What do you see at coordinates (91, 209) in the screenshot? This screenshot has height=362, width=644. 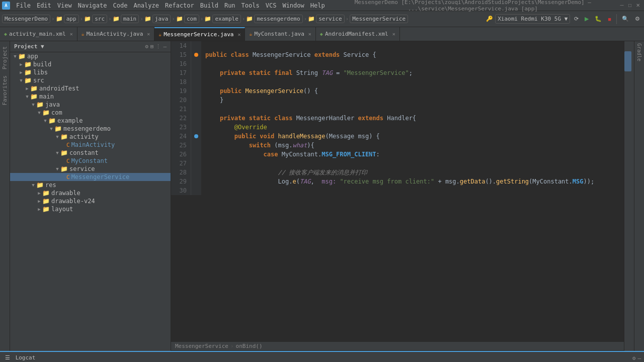 I see `tree-item-layout: ▶ 📁 layout` at bounding box center [91, 209].